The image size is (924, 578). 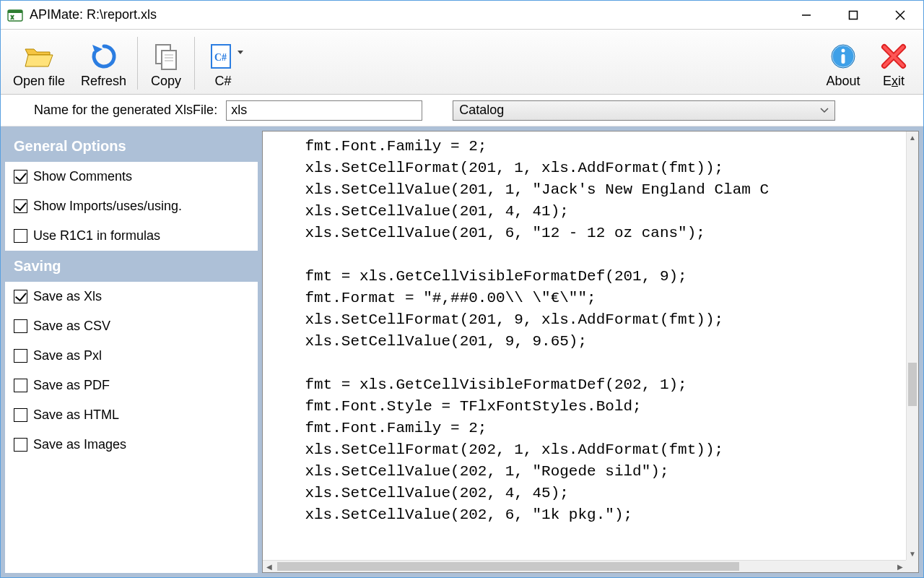 I want to click on folder-open-icon, so click(x=39, y=56).